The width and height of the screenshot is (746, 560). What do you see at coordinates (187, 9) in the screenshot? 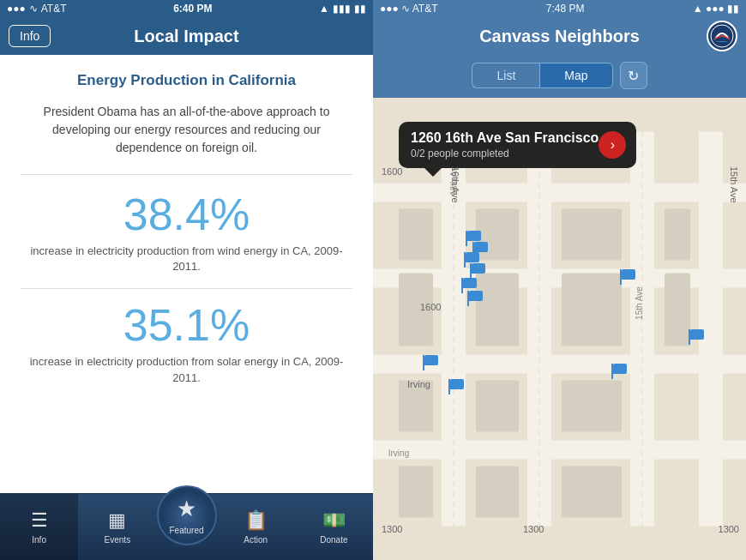
I see `status-bar-left: ●●● ∿ AT&T 6:40 PM ▲ ▮▮▮ ▮▮` at bounding box center [187, 9].